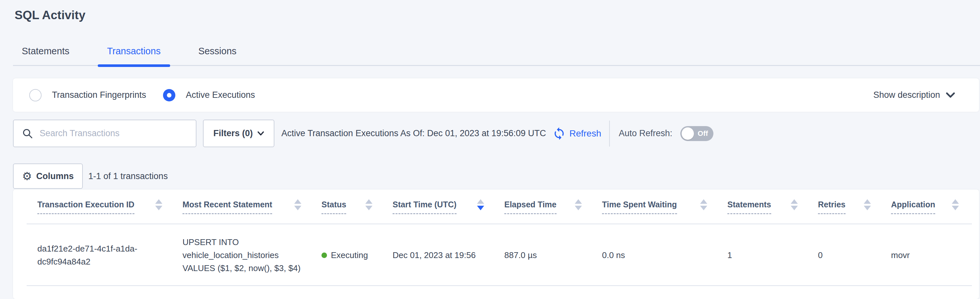 The image size is (980, 299). What do you see at coordinates (209, 95) in the screenshot?
I see `radio-active-executions: Active Executions` at bounding box center [209, 95].